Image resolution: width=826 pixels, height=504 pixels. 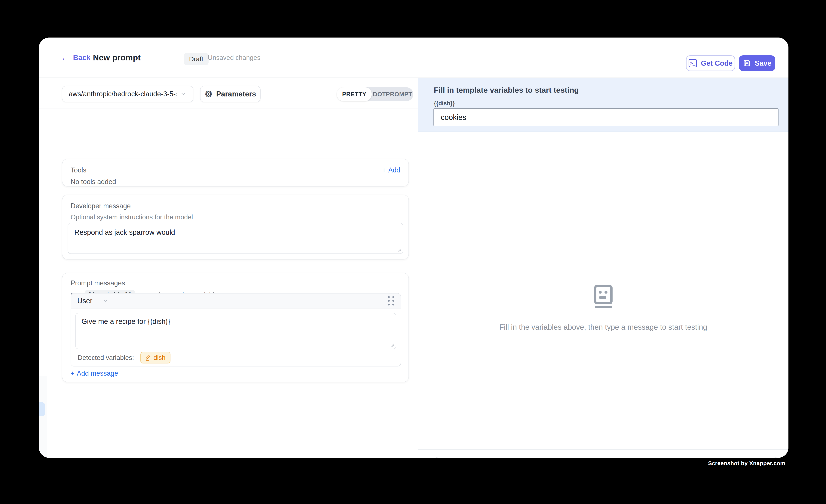 What do you see at coordinates (394, 170) in the screenshot?
I see `add-tool-label: Add` at bounding box center [394, 170].